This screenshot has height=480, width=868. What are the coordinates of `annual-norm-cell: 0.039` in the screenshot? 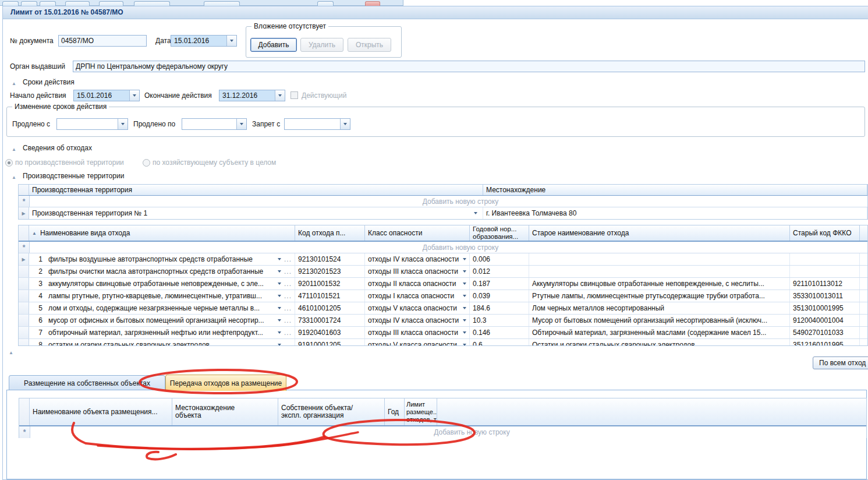 It's located at (499, 296).